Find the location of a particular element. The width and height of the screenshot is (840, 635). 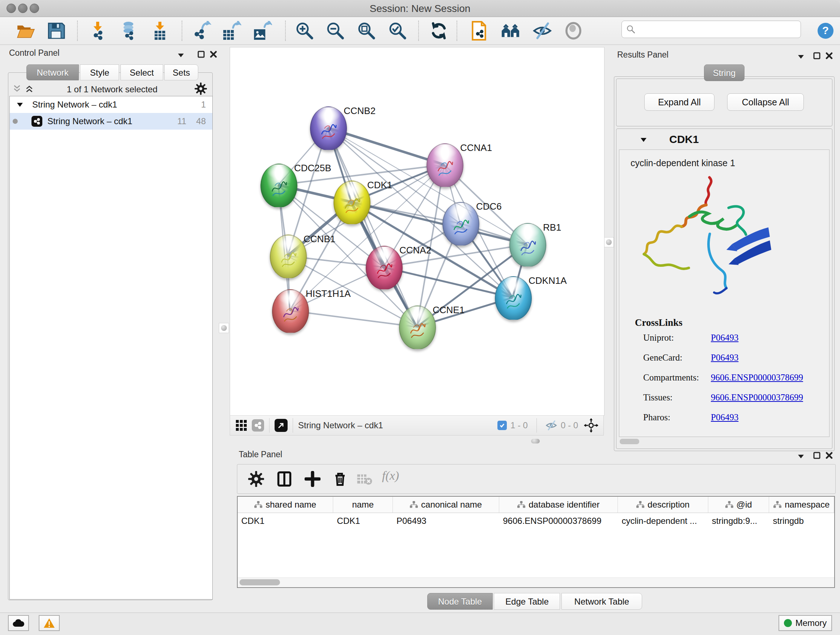

left-splitter-handle is located at coordinates (224, 328).